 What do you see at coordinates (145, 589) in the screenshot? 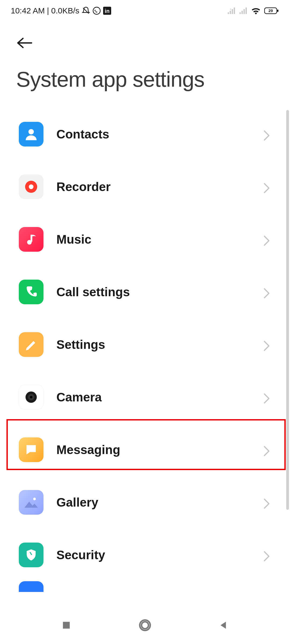
I see `list-item-calendar` at bounding box center [145, 589].